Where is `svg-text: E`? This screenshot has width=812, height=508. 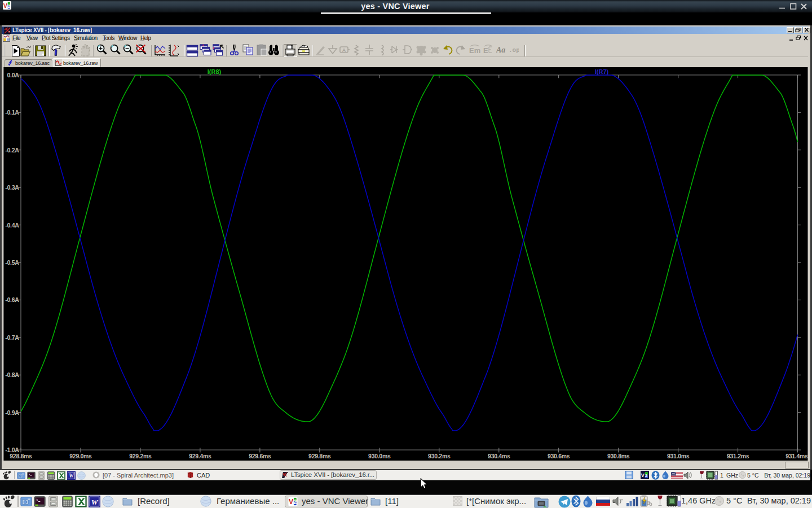
svg-text: E is located at coordinates (486, 51).